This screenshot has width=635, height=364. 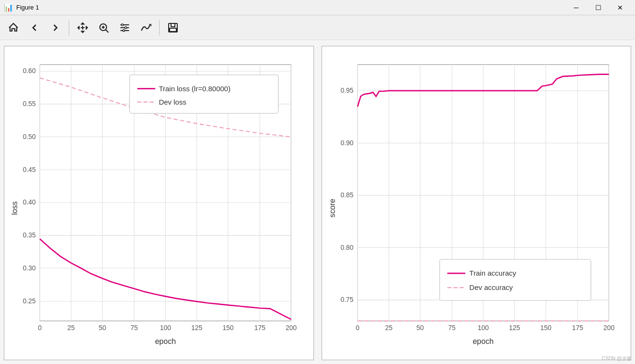 What do you see at coordinates (347, 300) in the screenshot?
I see `svg-text: 0.75` at bounding box center [347, 300].